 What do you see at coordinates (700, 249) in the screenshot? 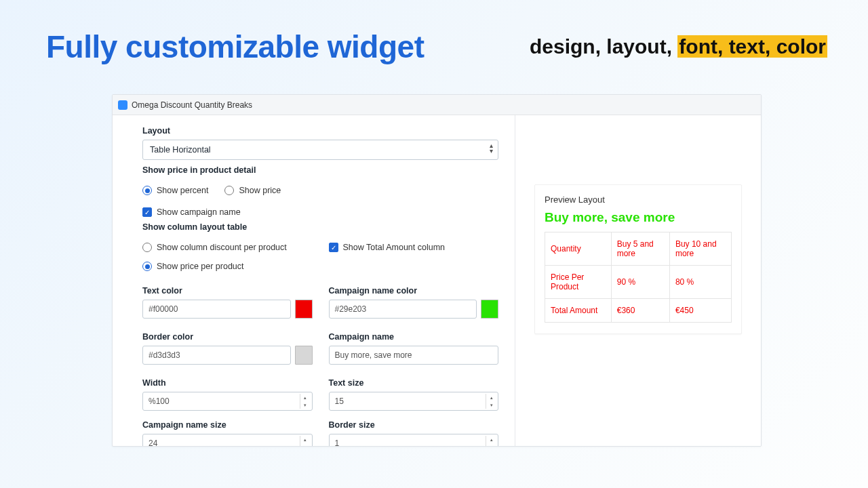
I see `preview-table-cell: Buy 10 and more` at bounding box center [700, 249].